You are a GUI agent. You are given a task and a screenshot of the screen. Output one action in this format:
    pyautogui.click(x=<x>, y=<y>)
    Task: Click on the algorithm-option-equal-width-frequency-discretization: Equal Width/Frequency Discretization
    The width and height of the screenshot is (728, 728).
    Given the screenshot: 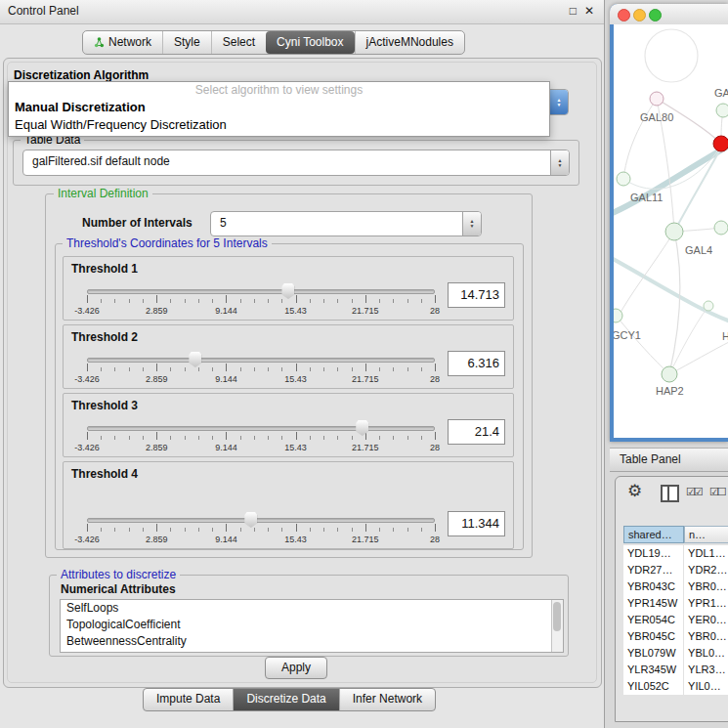 What is the action you would take?
    pyautogui.click(x=279, y=125)
    